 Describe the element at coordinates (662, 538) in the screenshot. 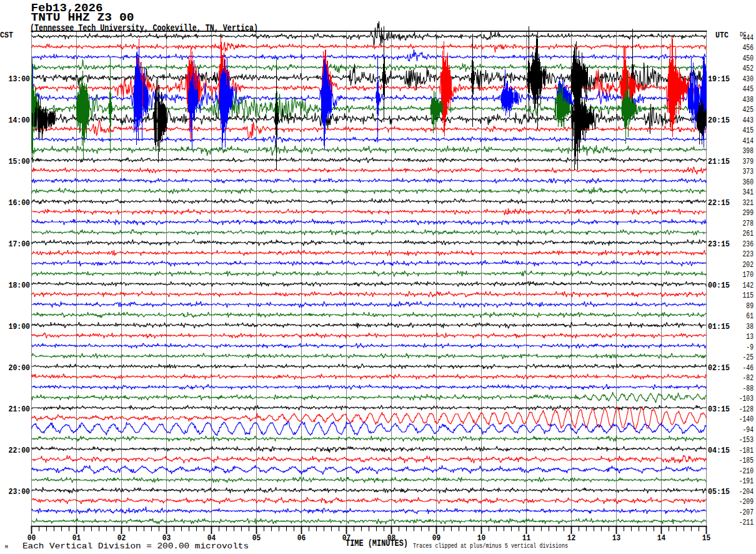

I see `svg-text: 14` at that location.